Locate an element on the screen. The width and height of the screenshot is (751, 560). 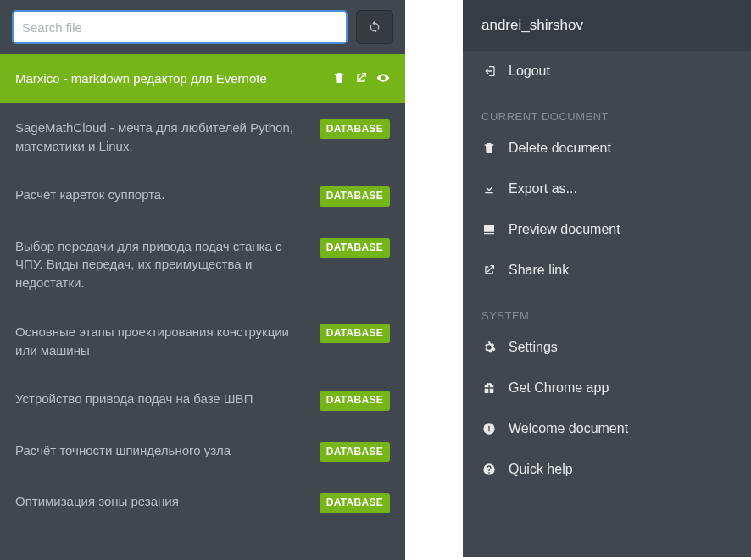
file-title: Выбор передачи для привода подач станка … is located at coordinates (164, 264).